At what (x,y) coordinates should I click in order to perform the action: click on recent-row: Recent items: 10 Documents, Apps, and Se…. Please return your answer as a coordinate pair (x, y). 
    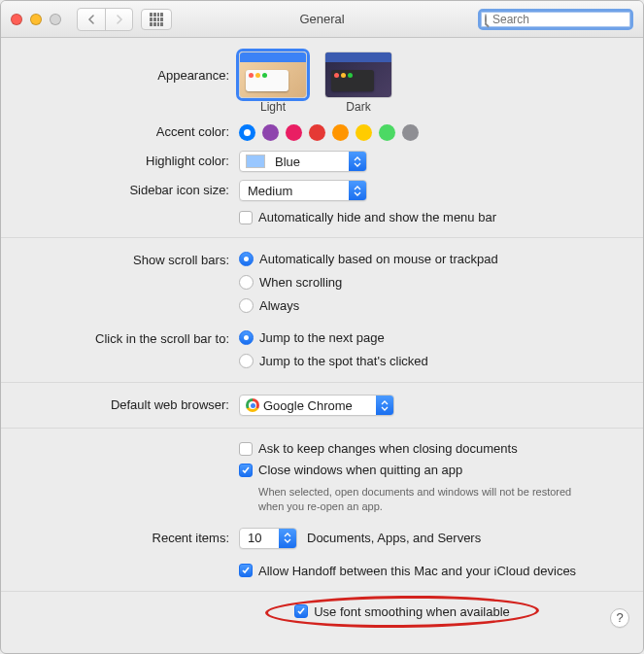
    Looking at the image, I should click on (322, 538).